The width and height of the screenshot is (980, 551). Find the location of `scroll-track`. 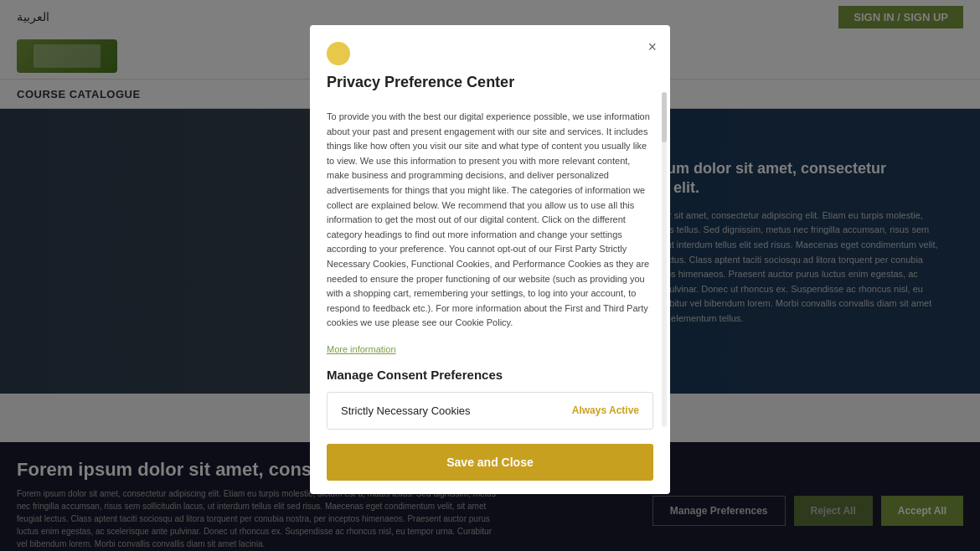

scroll-track is located at coordinates (664, 260).